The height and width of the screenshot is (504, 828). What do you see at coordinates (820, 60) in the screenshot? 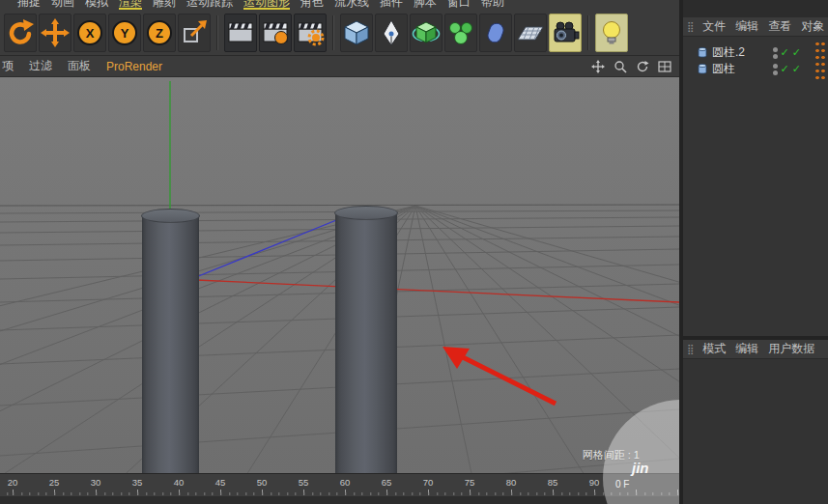
I see `dock-handle-dots` at bounding box center [820, 60].